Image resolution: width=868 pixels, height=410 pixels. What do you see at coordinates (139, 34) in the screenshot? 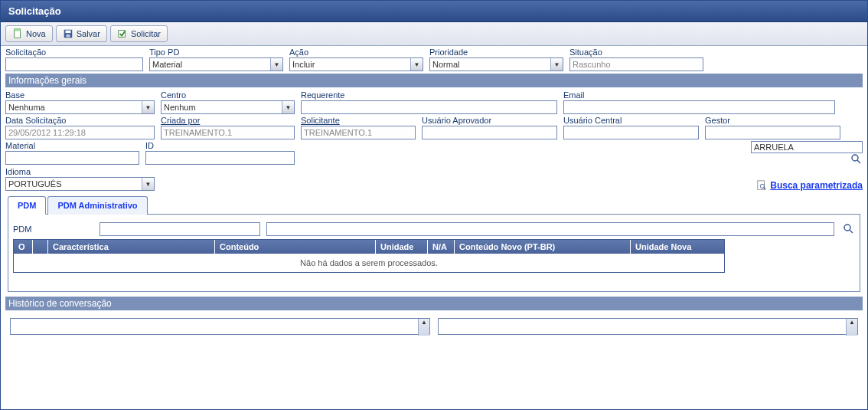
I see `solicitar-button: Solicitar` at bounding box center [139, 34].